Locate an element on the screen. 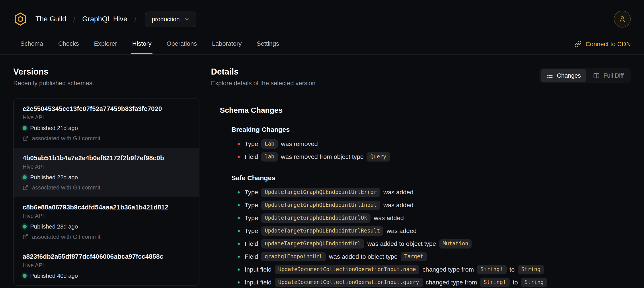 The height and width of the screenshot is (288, 644). tab-label: Settings is located at coordinates (268, 44).